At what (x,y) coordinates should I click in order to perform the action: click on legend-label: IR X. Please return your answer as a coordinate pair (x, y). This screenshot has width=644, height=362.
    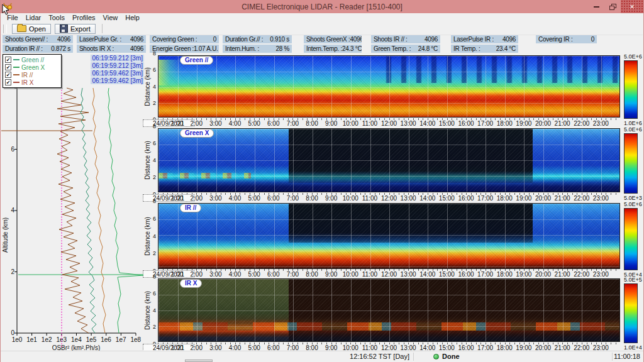
    Looking at the image, I should click on (28, 83).